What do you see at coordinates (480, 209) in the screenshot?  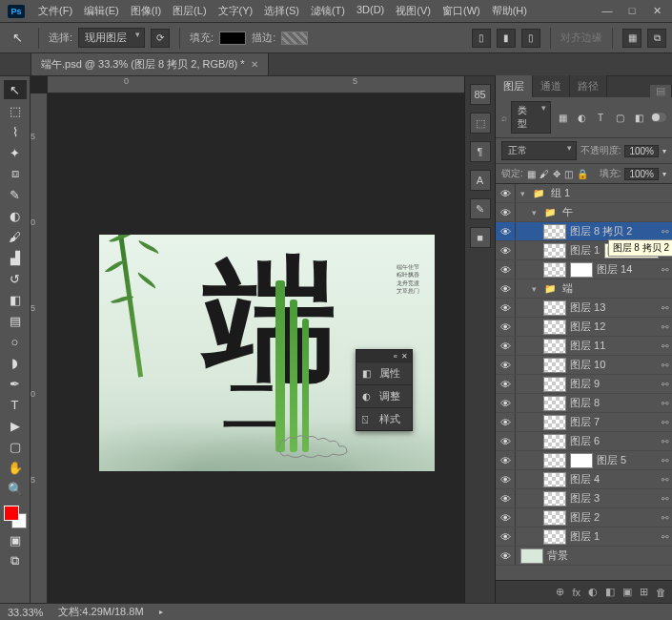 I see `collapsed-panel-button: ✎` at bounding box center [480, 209].